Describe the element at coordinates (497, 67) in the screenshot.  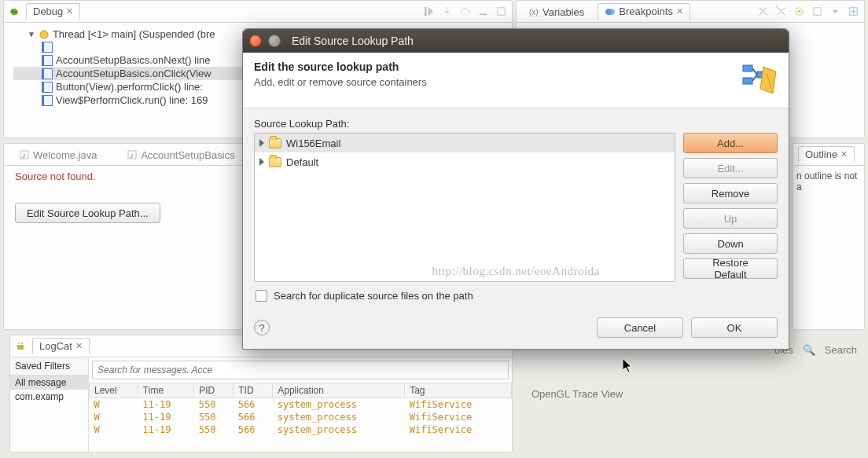
I see `dialog-heading: Edit the source lookup path` at that location.